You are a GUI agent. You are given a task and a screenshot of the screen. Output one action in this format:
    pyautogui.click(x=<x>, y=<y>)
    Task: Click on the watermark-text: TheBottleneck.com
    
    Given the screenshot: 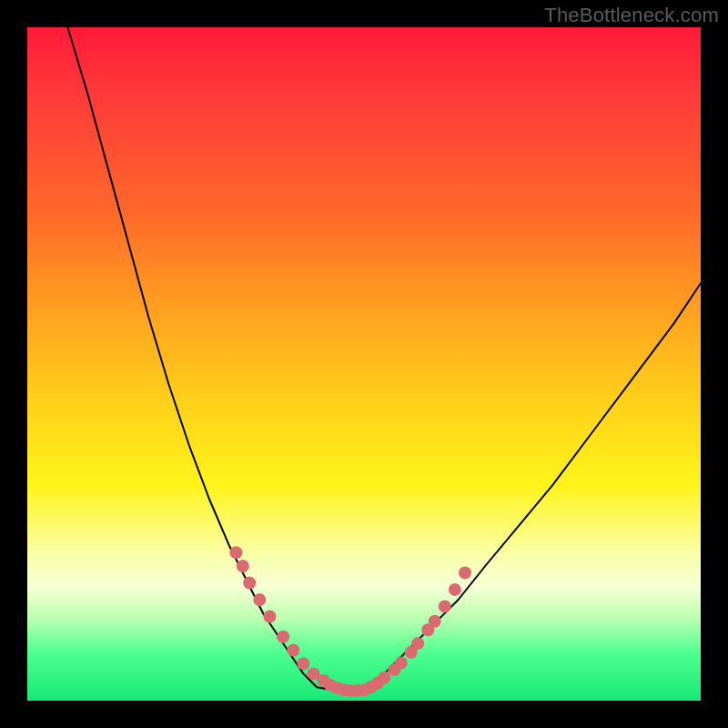 What is the action you would take?
    pyautogui.click(x=632, y=15)
    